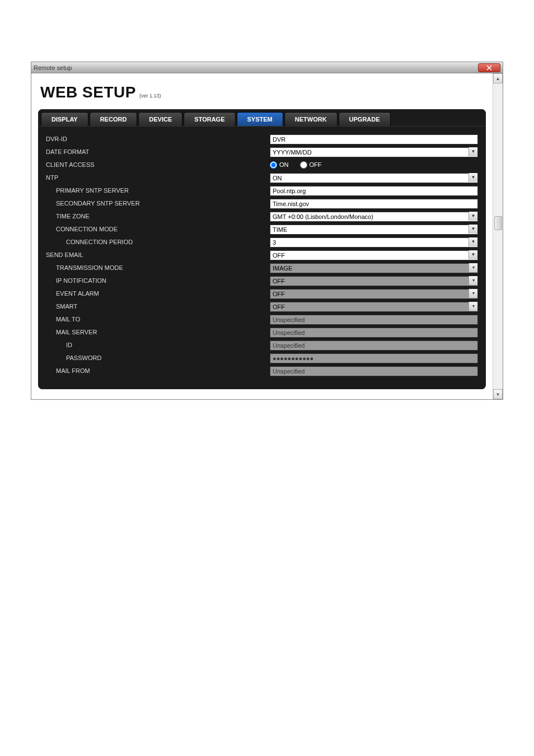 The height and width of the screenshot is (756, 534). Describe the element at coordinates (374, 230) in the screenshot. I see `connection-mode-select` at that location.